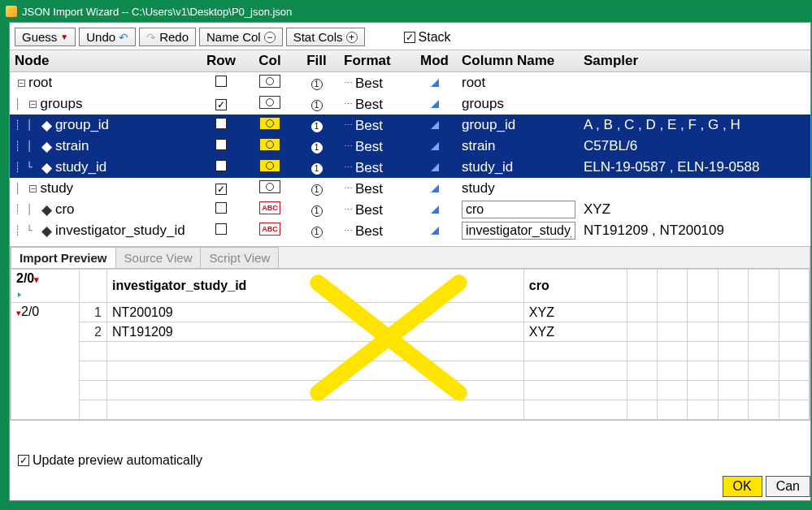 This screenshot has width=812, height=510. What do you see at coordinates (488, 167) in the screenshot?
I see `column-name-text: study_id` at bounding box center [488, 167].